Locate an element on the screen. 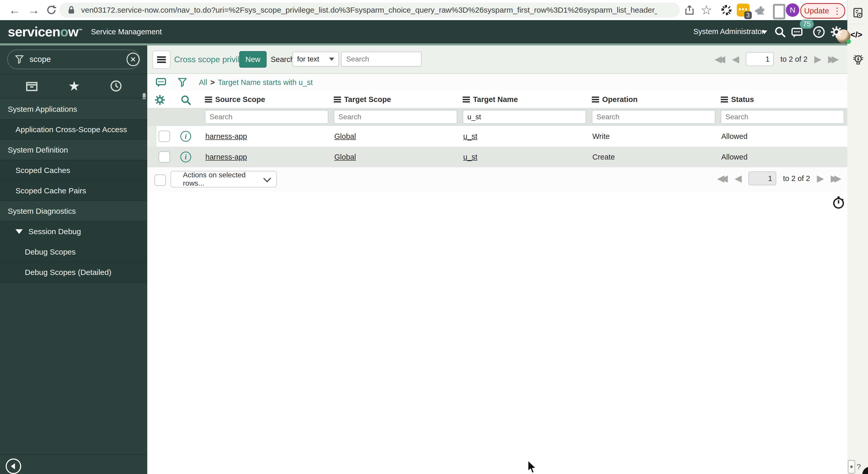 This screenshot has height=474, width=868. extensions-puzzle-icon is located at coordinates (761, 10).